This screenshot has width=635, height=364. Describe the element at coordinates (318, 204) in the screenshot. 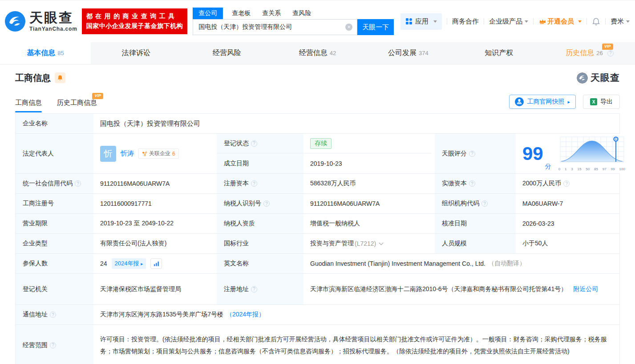

I see `table-row: 工商注册号 120116000917771 纳税人识别号? 91120116MA…` at that location.